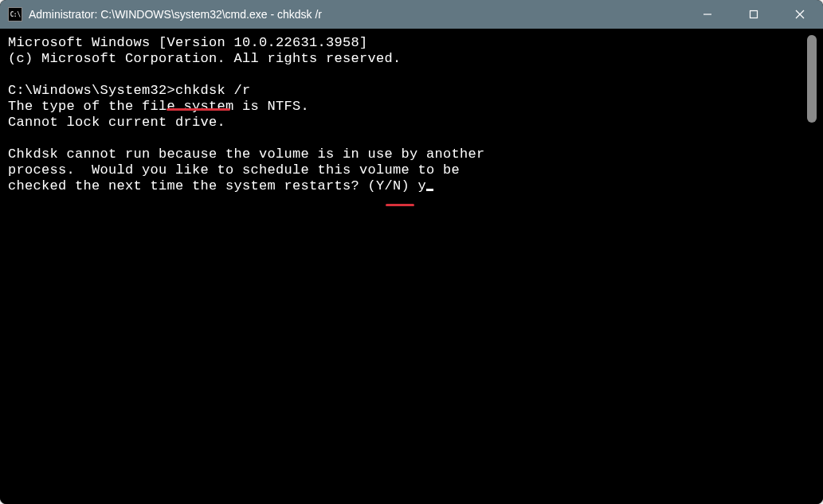  Describe the element at coordinates (411, 14) in the screenshot. I see `titlebar: C:\ Administrator: C:\WINDOWS\system32\c…` at that location.